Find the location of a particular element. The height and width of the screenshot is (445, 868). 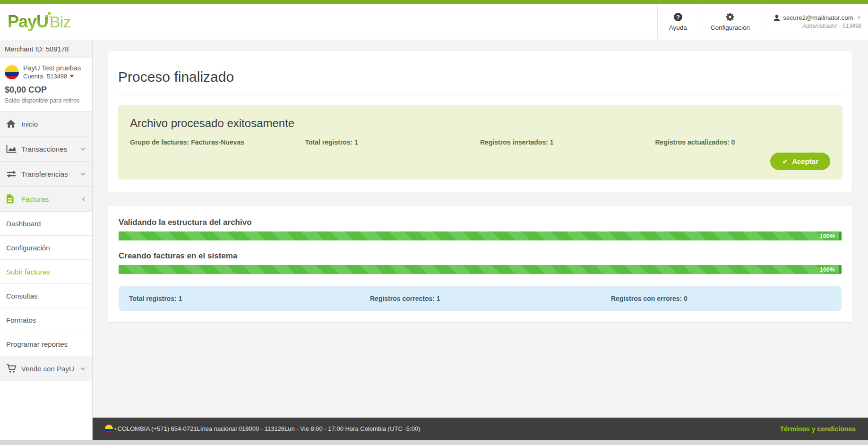

balance-amount: $0,00 COP is located at coordinates (46, 90).